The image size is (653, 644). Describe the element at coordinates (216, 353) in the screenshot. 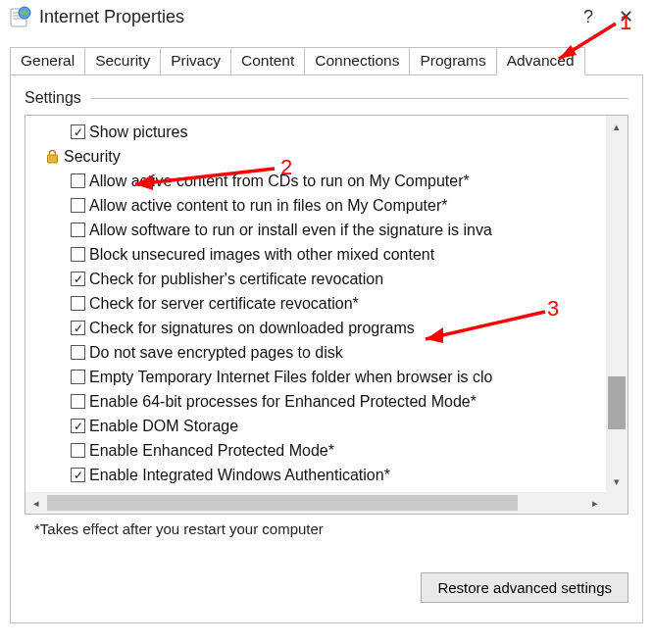

I see `setting-label: Do not save encrypted pages to disk` at that location.